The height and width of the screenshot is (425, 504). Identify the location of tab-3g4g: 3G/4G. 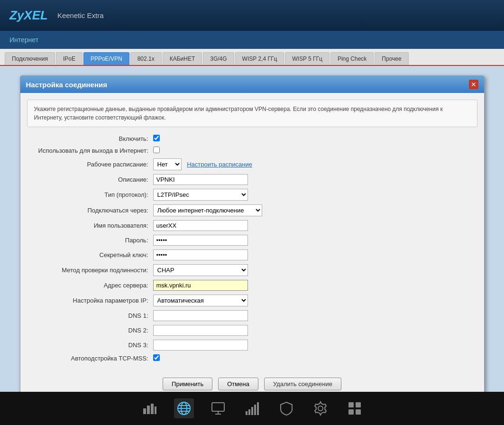
(218, 59).